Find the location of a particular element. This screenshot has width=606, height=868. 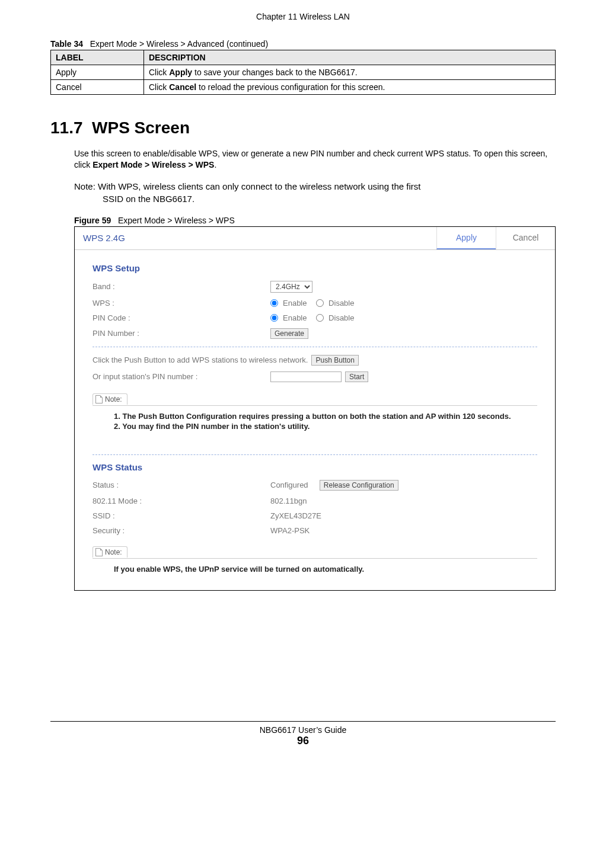

wps-disable-radio is located at coordinates (320, 303).